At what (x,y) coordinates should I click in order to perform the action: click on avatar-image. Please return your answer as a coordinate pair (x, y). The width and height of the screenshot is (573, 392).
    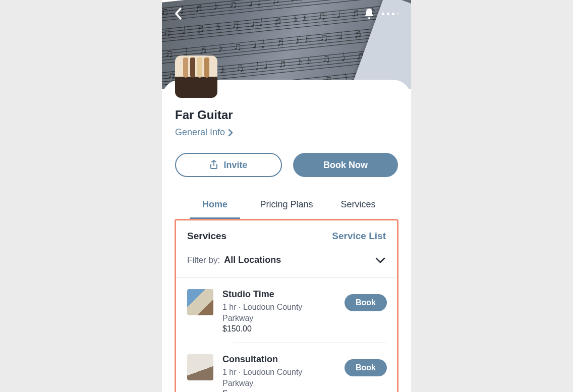
    Looking at the image, I should click on (196, 67).